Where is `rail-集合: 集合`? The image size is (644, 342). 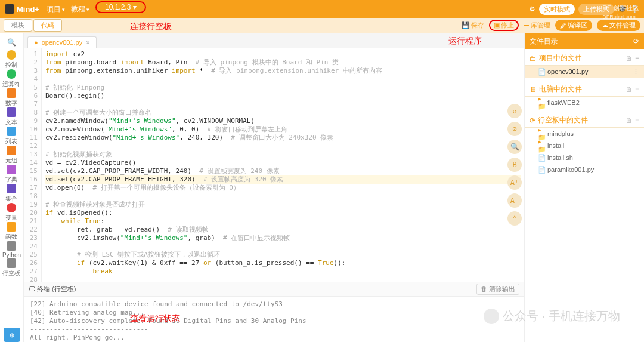 rail-集合: 集合 is located at coordinates (12, 193).